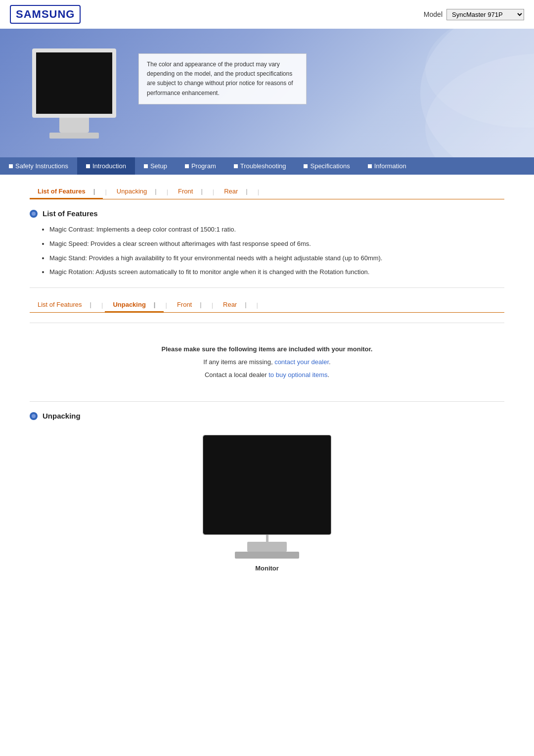  I want to click on samsung-logo: SAMSUNG, so click(45, 14).